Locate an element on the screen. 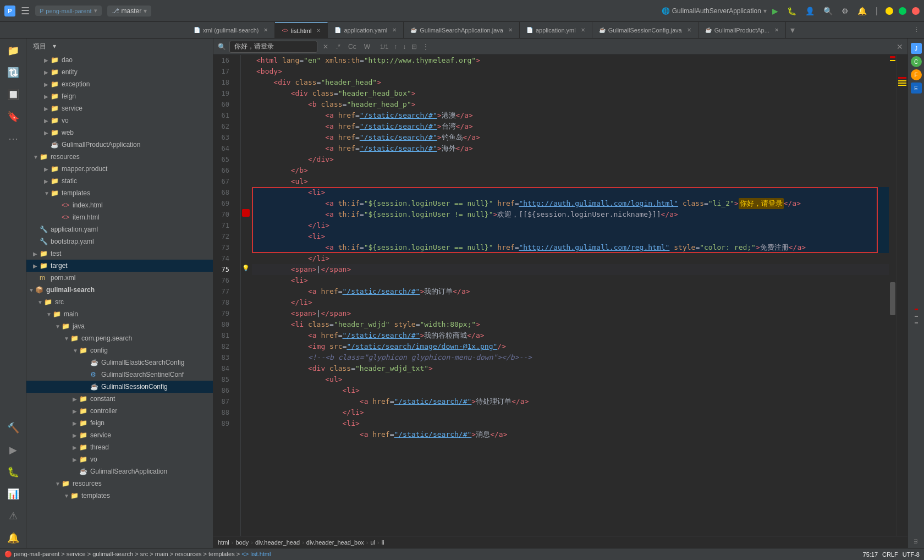 The image size is (924, 560). search-regex-icon: .* is located at coordinates (338, 47).